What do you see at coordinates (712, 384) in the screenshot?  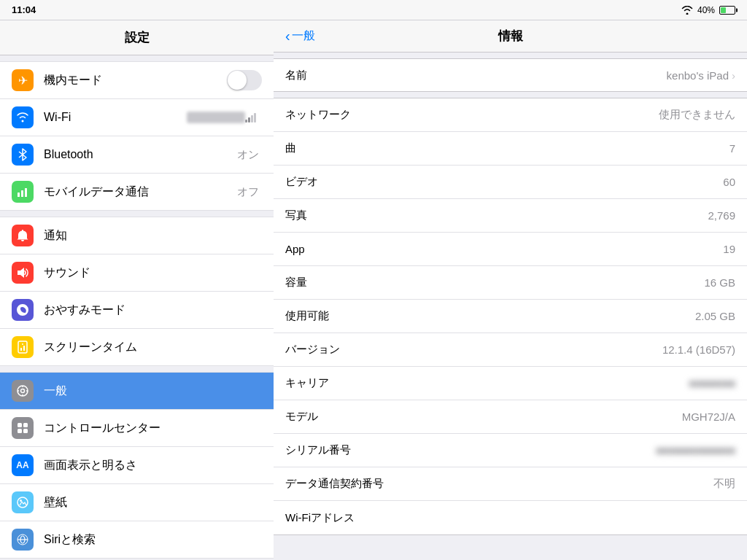 I see `carrier-value: ■■■■■■■` at bounding box center [712, 384].